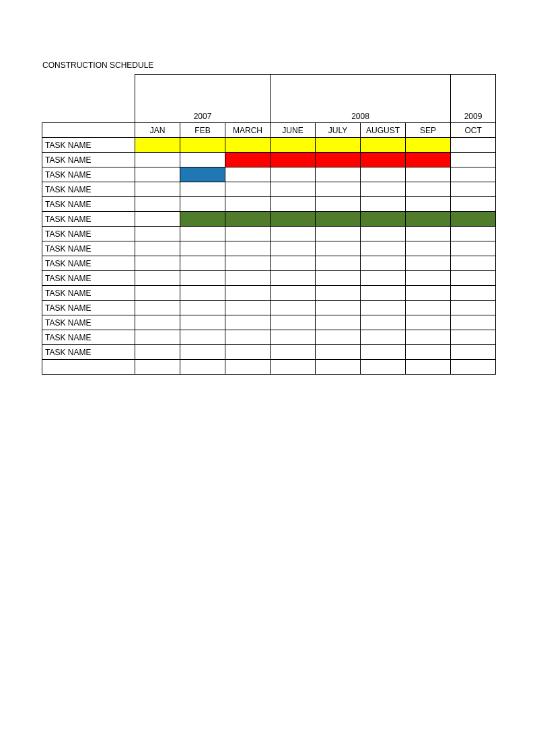 The width and height of the screenshot is (535, 756). Describe the element at coordinates (203, 99) in the screenshot. I see `year-header-2007: 2007` at that location.